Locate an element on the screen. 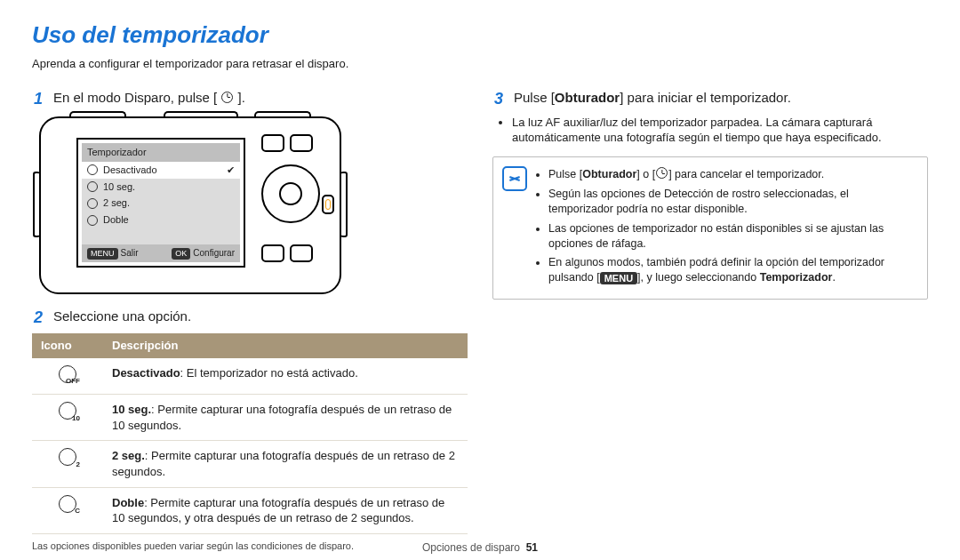 This screenshot has width=960, height=560. note-item: Las opciones de temporizador no están di… is located at coordinates (732, 236).